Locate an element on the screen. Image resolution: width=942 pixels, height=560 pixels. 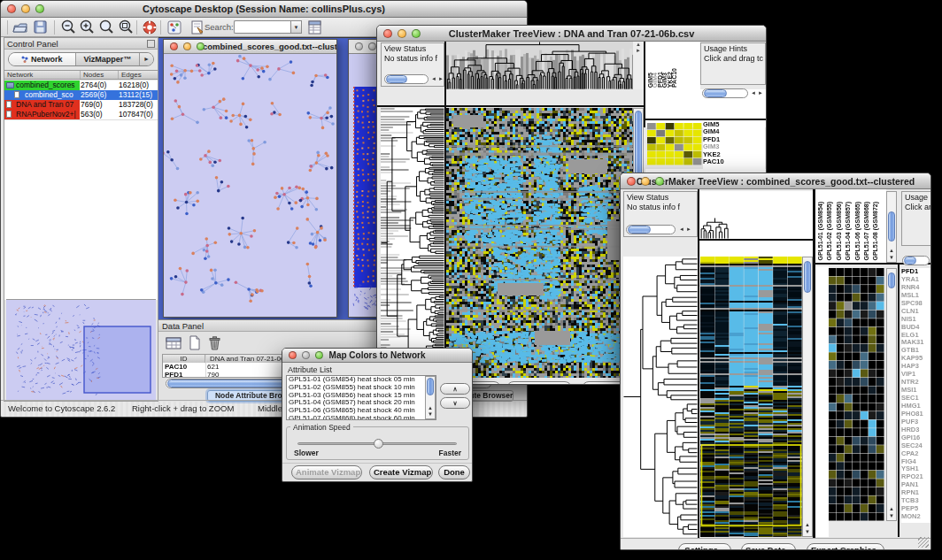
attribute-listbox: GPL51-01 (GSM854) heat shock 05 minGPL51… is located at coordinates (361, 398).